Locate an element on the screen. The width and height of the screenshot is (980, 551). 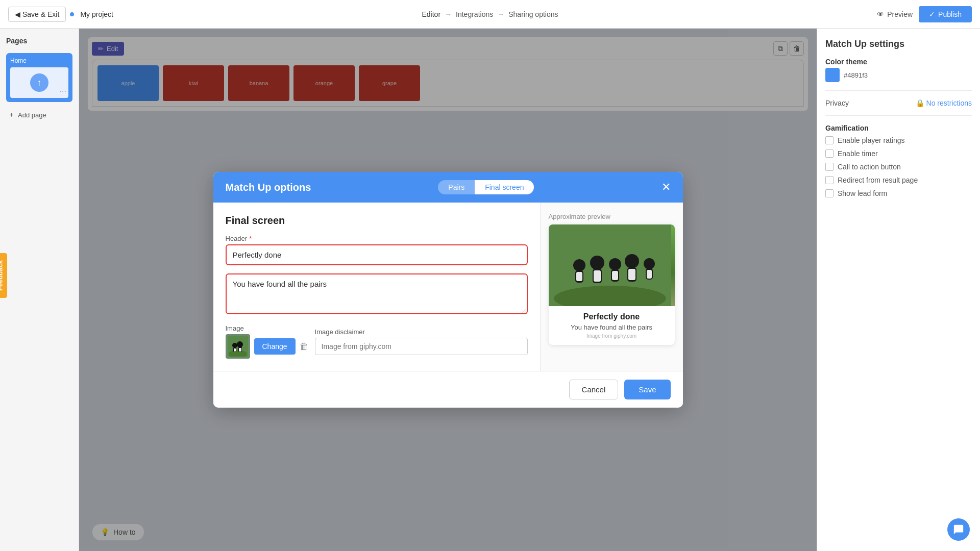
modal-preview: Approximate preview is located at coordinates (611, 287).